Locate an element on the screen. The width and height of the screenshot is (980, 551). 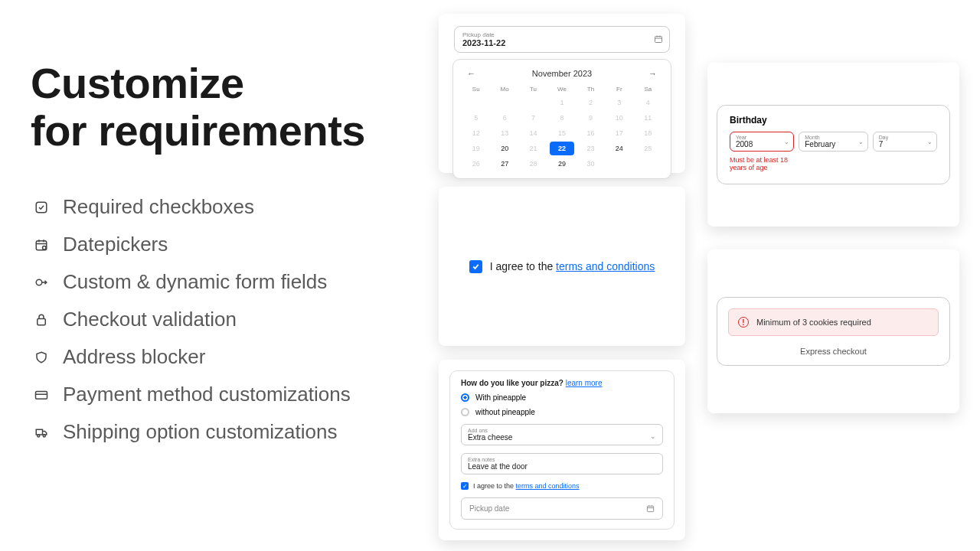
dow-label: Su is located at coordinates (476, 89).